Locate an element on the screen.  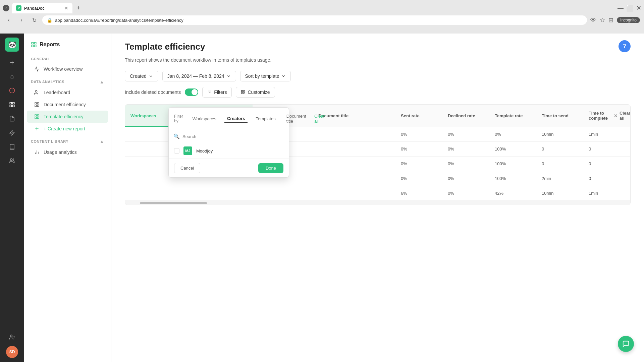
user-avatar: SD is located at coordinates (12, 352).